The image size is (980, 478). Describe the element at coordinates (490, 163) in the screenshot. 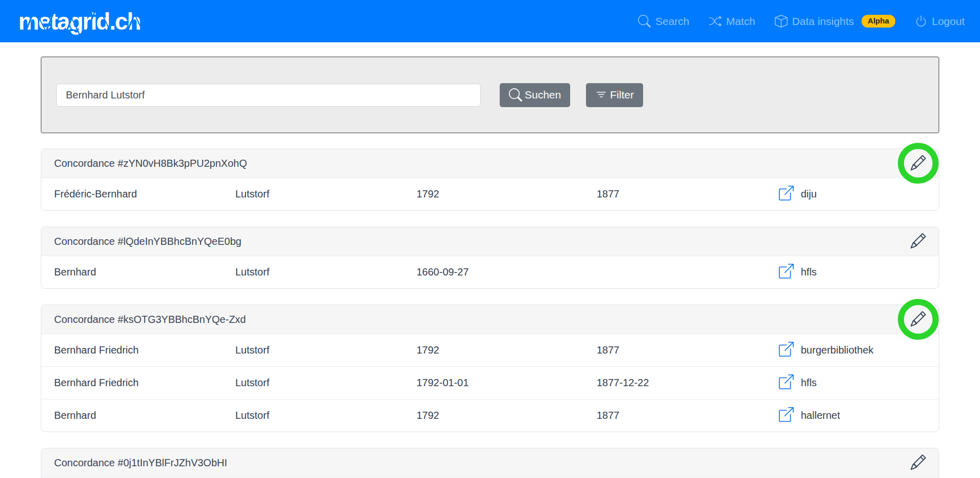

I see `concordance-card-header: Concordance #zYN0vH8Bk3pPU2pnXohQ` at that location.